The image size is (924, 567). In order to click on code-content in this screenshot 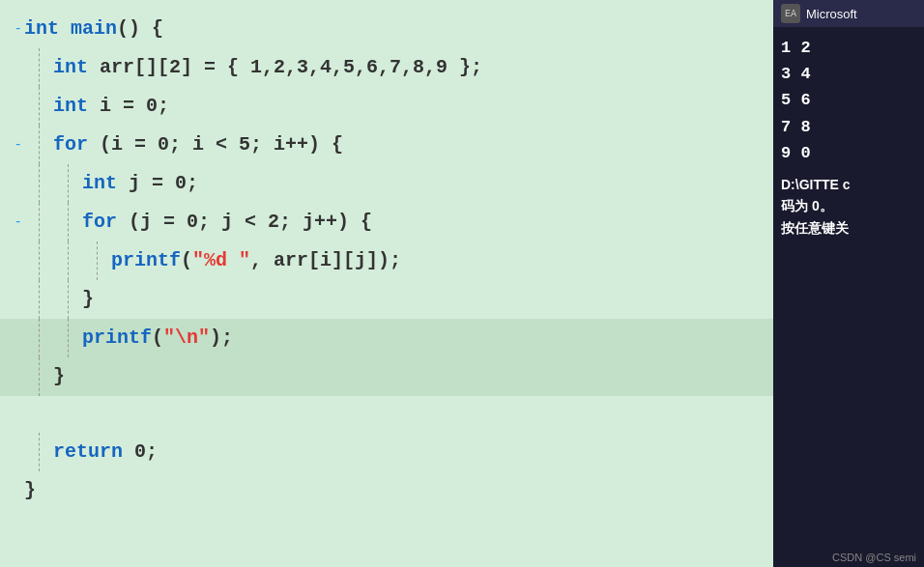, I will do `click(398, 414)`.